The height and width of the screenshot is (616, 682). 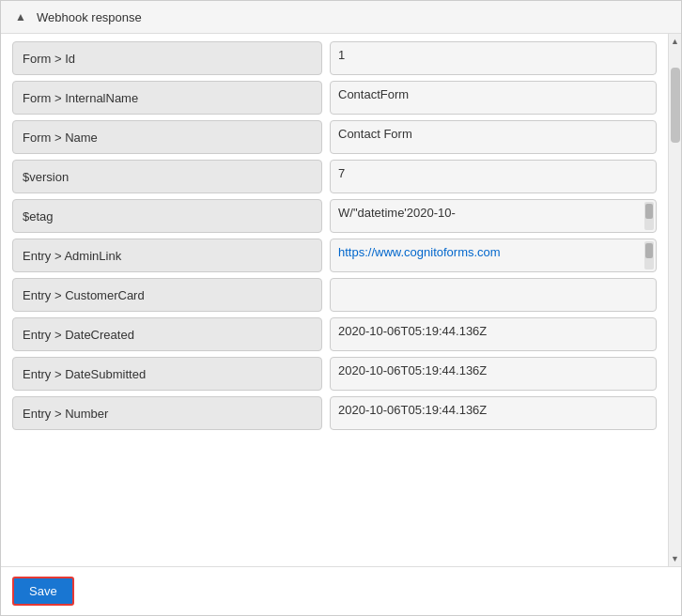 What do you see at coordinates (493, 374) in the screenshot?
I see `field-value-8: 2020-10-06T05:19:44.136Z` at bounding box center [493, 374].